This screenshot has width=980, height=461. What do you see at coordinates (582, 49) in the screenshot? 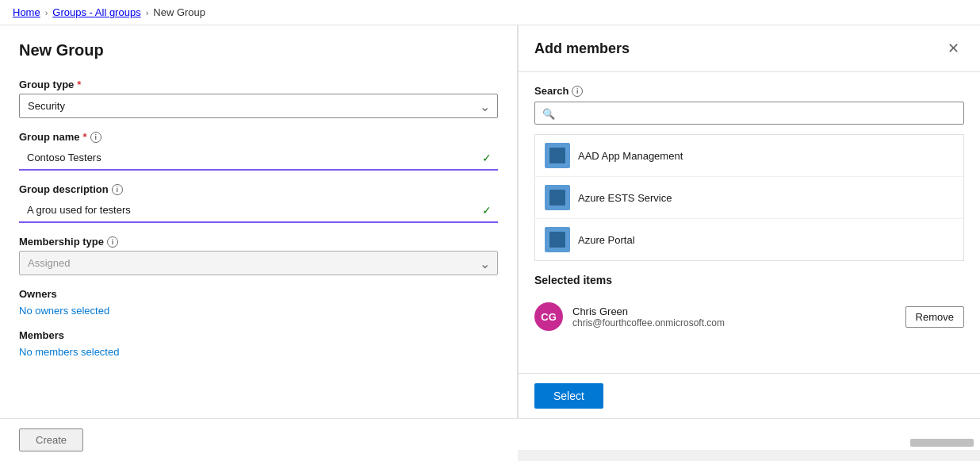
I see `panel-title: Add members` at bounding box center [582, 49].